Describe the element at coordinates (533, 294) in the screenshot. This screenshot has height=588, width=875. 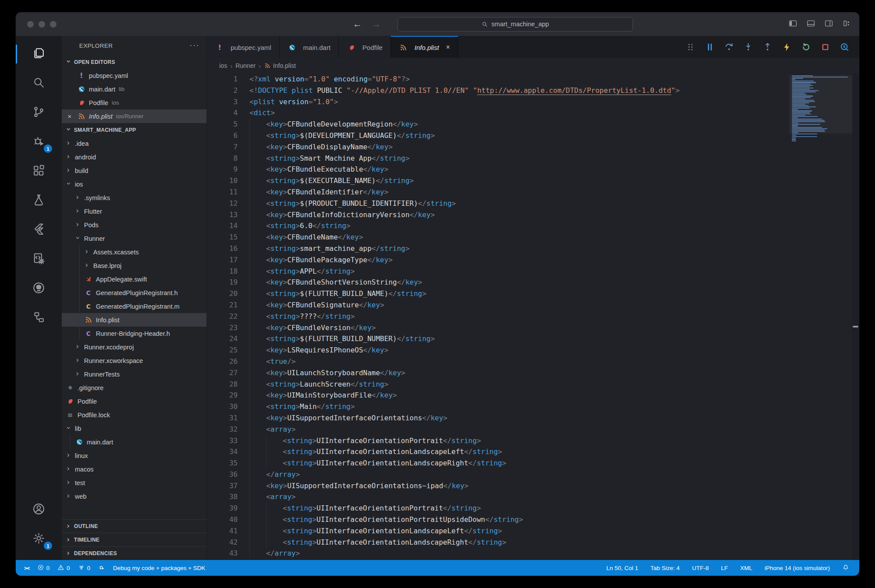
I see `code-line-20: 20<string>$(FLUTTER_BUILD_NAME)</string>` at that location.